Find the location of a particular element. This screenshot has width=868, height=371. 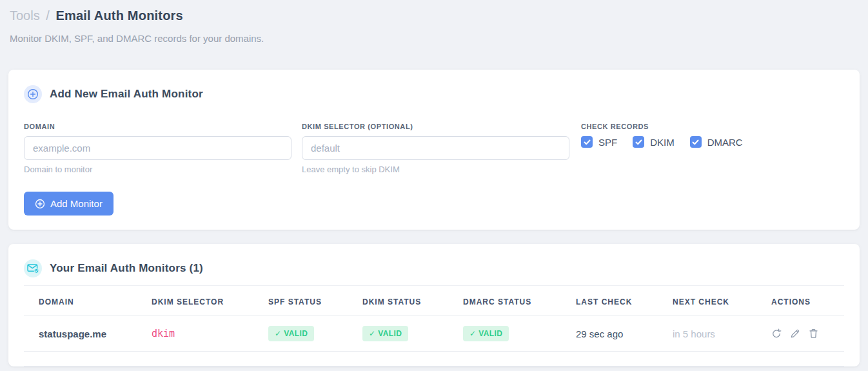

check-records-label: CHECK RECORDS is located at coordinates (713, 126).